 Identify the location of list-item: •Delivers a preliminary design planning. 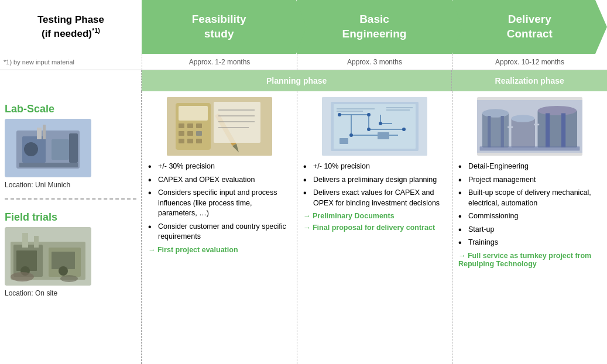
(375, 180).